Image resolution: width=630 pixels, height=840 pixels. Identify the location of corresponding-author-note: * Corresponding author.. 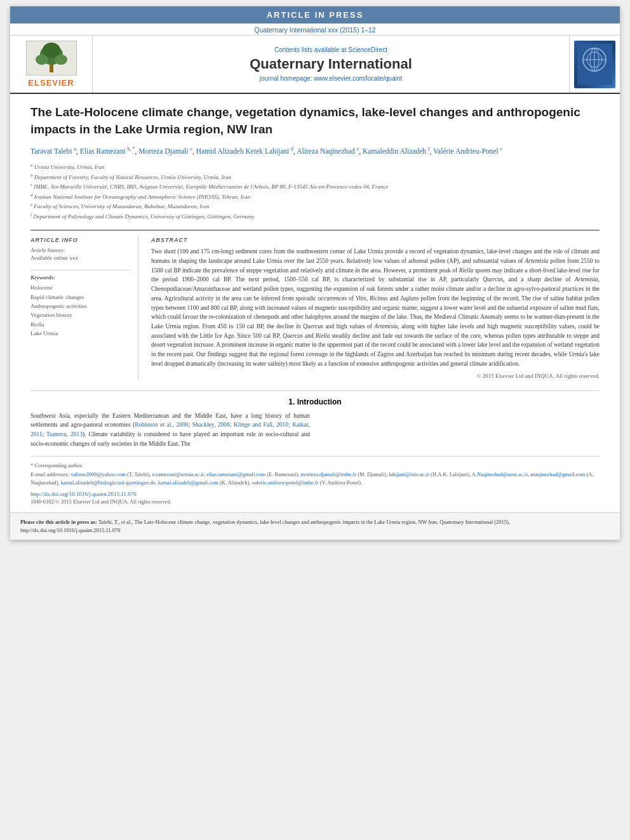
(315, 466).